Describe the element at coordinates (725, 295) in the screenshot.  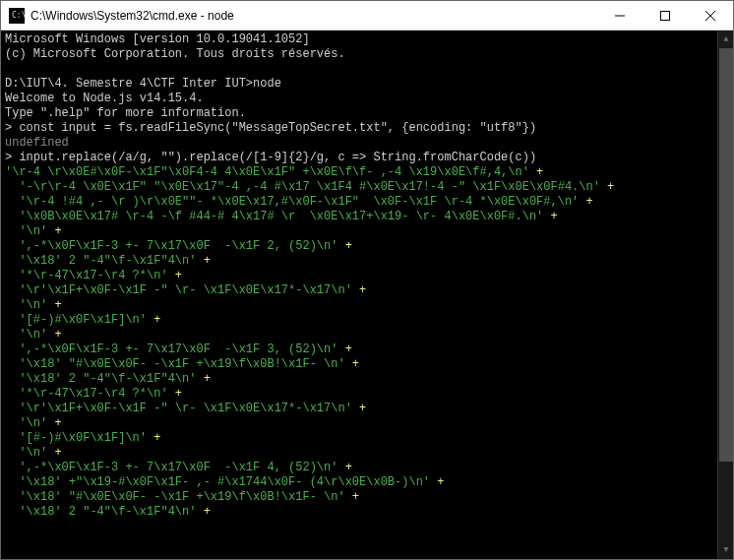
I see `scrollbar: ▲ ▼` at that location.